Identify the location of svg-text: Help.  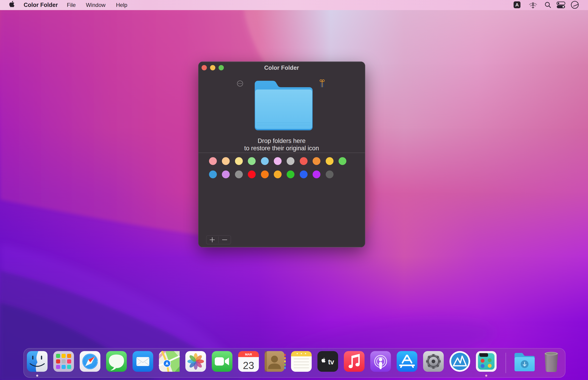
(122, 5).